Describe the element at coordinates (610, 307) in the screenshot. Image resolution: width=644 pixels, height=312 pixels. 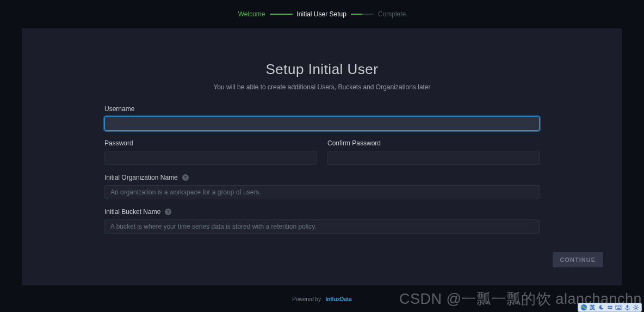
I see `ime-tray: 英` at that location.